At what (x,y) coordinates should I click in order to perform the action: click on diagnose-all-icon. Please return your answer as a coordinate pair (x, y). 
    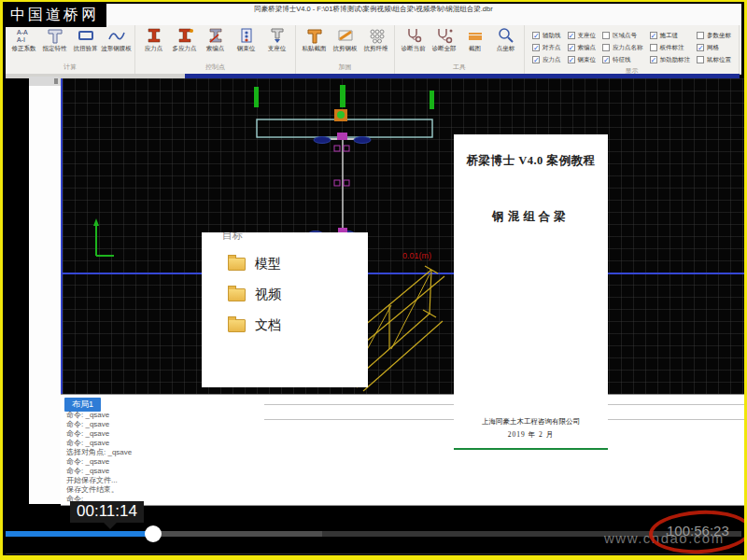
    Looking at the image, I should click on (444, 35).